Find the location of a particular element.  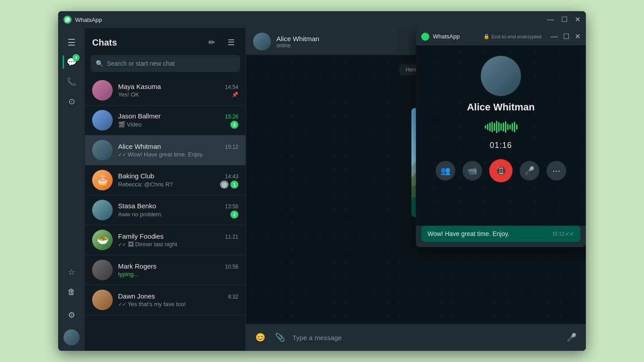

chat-info-dawn: Dawn Jones 8:32 ✓✓ Yes that's my fave to… is located at coordinates (178, 300).